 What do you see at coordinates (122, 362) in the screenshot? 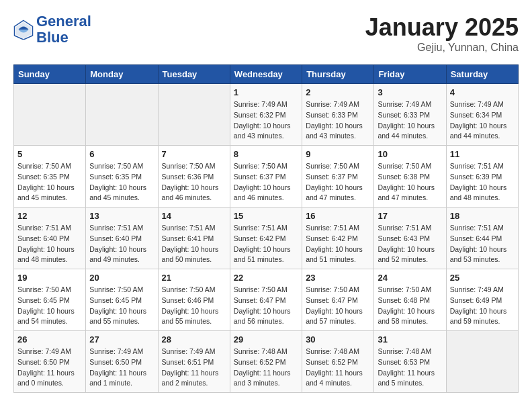
I see `calendar-cell: 27Sunrise: 7:49 AM Sunset: 6:50 PM Dayli…` at bounding box center [122, 362].